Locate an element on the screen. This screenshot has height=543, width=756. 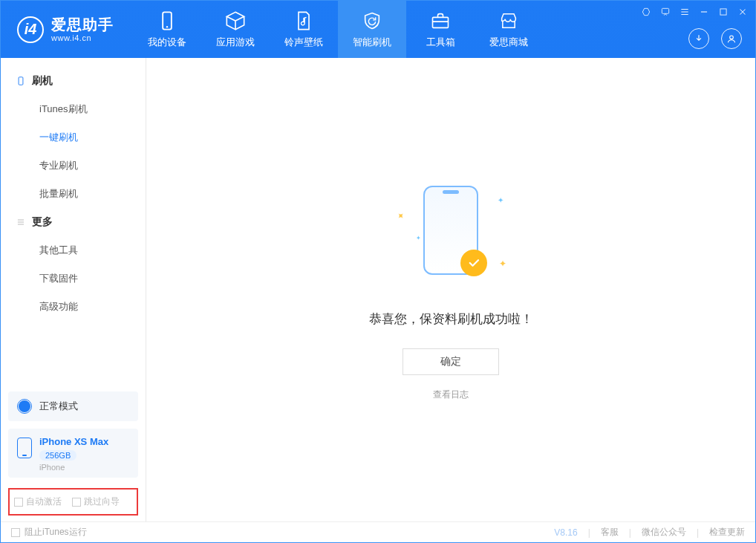
brand-logo-icon: i4 is located at coordinates (30, 30).